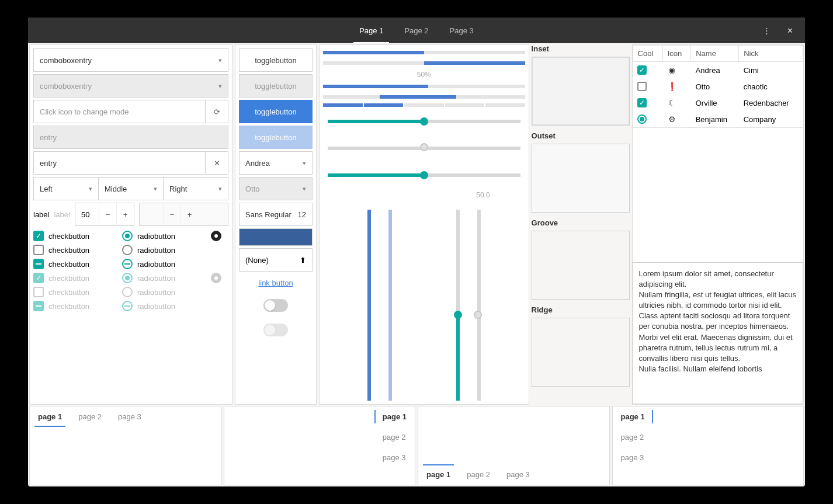 The image size is (833, 504). I want to click on cell-nick: chaotic, so click(771, 86).